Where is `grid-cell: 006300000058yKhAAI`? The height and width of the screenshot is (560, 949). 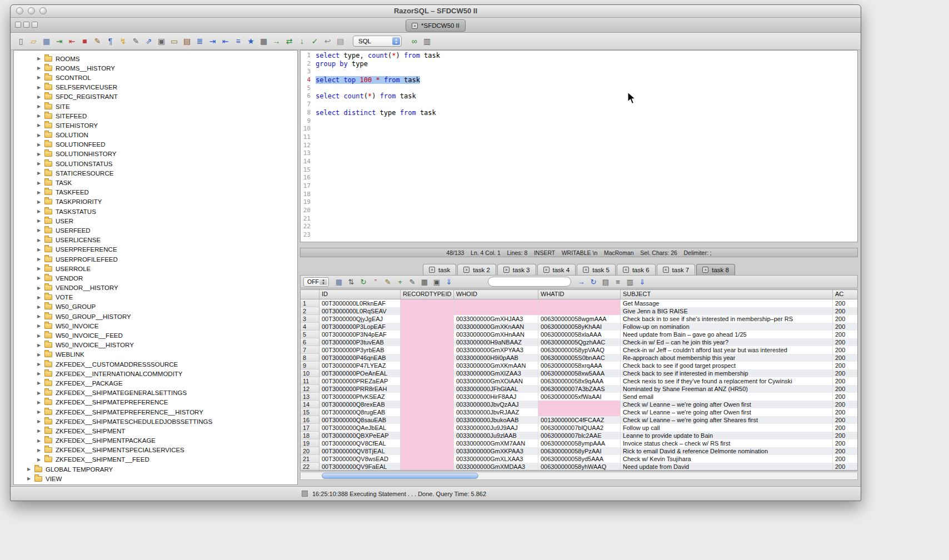 grid-cell: 006300000058yKhAAI is located at coordinates (580, 327).